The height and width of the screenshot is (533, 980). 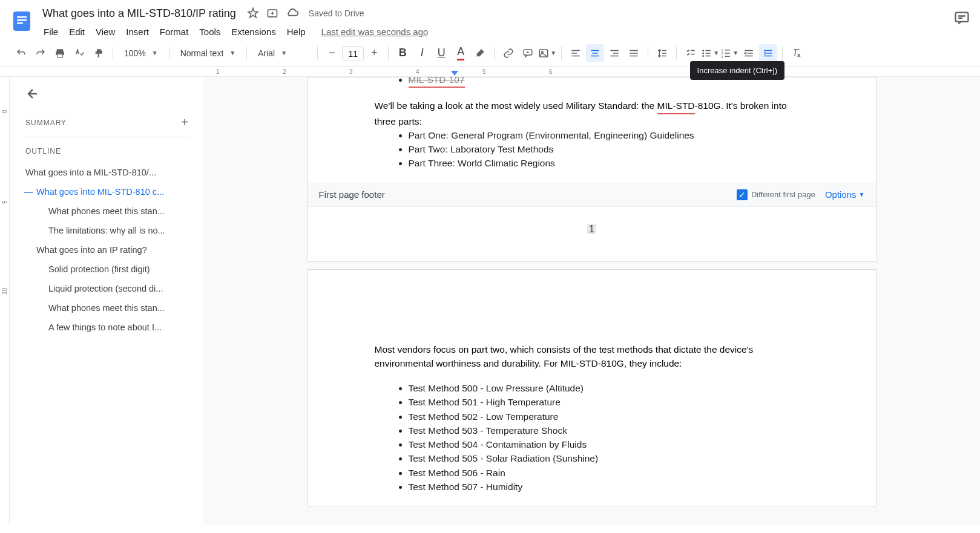 I want to click on list-item: Part Three: World Climatic Regions, so click(x=609, y=163).